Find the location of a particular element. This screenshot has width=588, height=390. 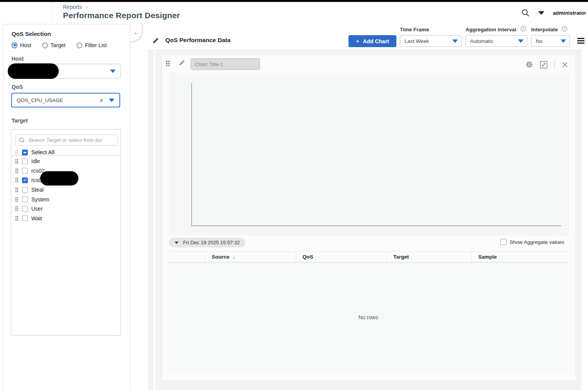

menu-icon is located at coordinates (581, 41).